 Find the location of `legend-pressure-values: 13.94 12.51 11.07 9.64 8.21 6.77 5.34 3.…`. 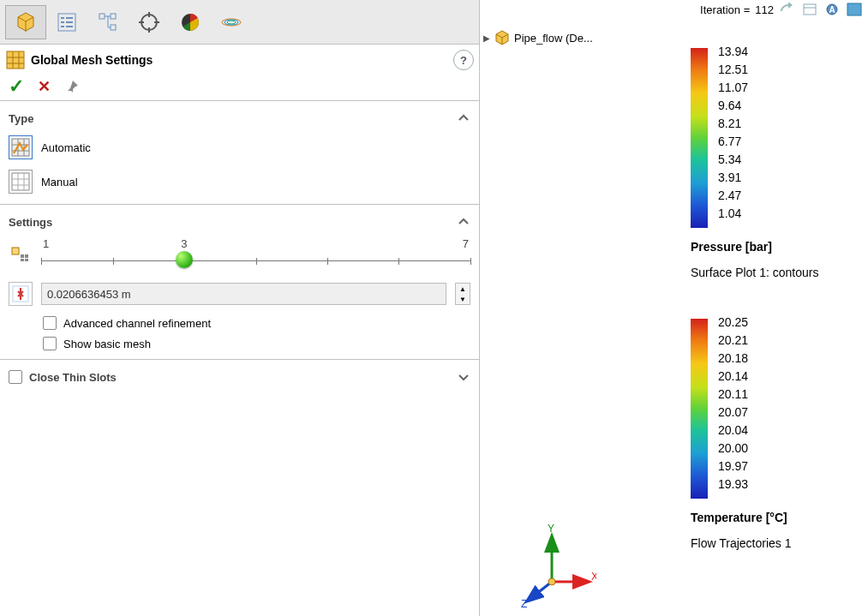

legend-pressure-values: 13.94 12.51 11.07 9.64 8.21 6.77 5.34 3.… is located at coordinates (733, 133).